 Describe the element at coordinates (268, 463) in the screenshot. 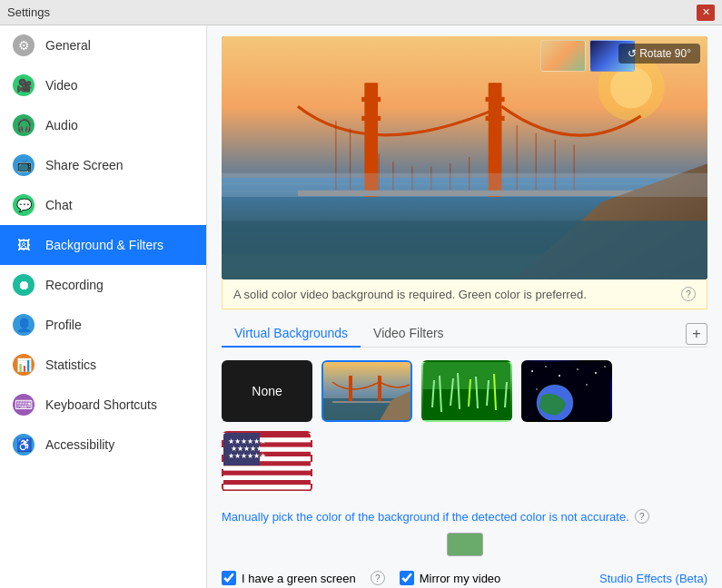

I see `tile-flag-svg: ★★★★★★ ★★★★★ ★★★★★★` at that location.